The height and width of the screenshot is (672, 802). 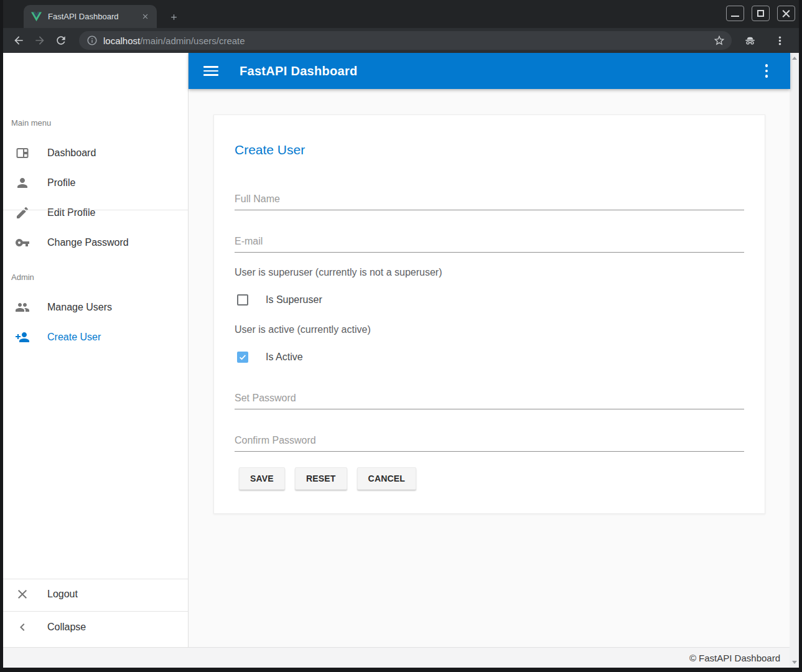 What do you see at coordinates (299, 71) in the screenshot?
I see `app-title: FastAPI Dashboard` at bounding box center [299, 71].